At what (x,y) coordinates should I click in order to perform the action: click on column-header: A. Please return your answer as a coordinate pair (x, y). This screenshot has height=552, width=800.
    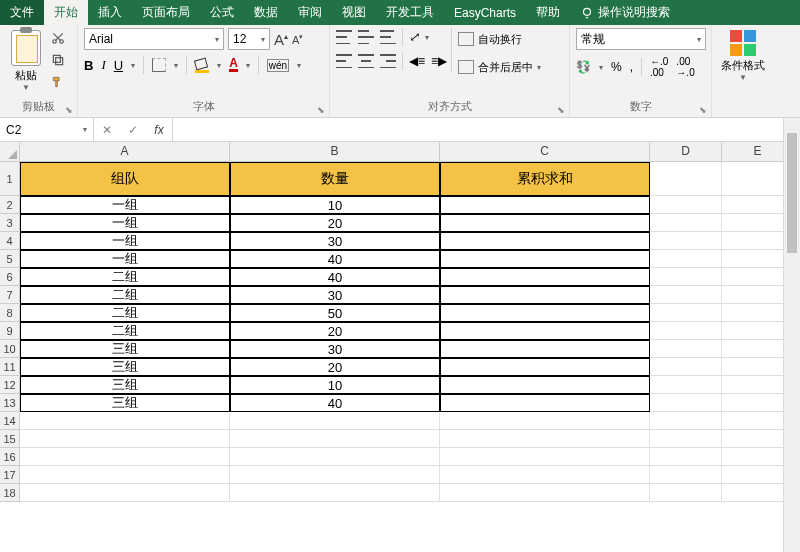
    Looking at the image, I should click on (125, 152).